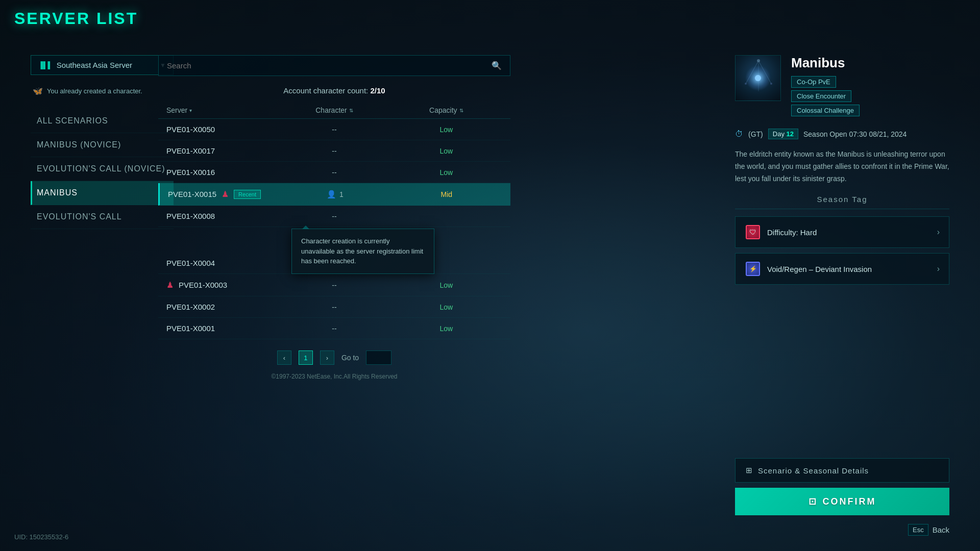 The width and height of the screenshot is (980, 551). I want to click on server-name: PVE01-X0008, so click(223, 216).